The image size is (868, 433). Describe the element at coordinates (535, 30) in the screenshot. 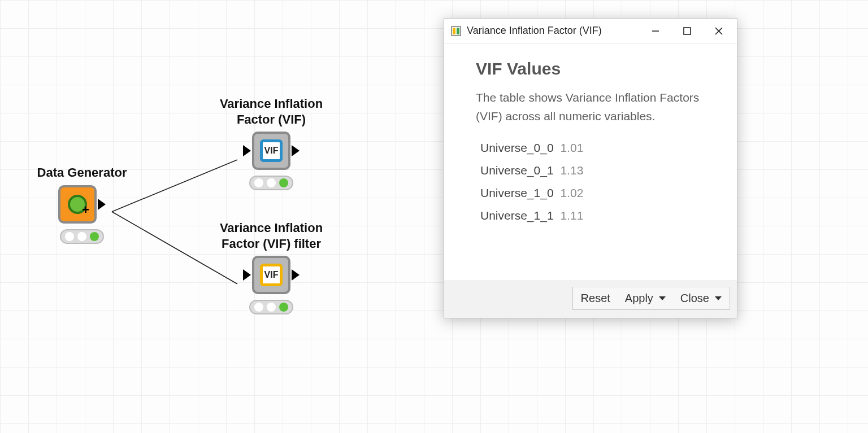

I see `dialog-title: Variance Inflation Factor (VIF)` at that location.